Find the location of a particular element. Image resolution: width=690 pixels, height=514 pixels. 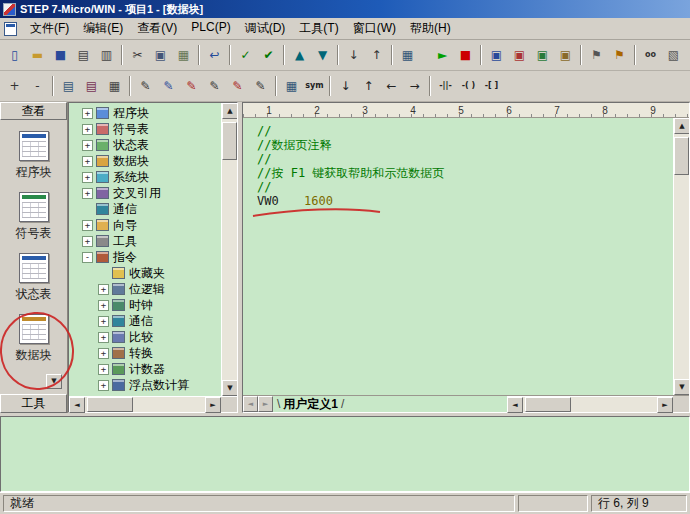

scroll-up-button: ▲ is located at coordinates (682, 126).